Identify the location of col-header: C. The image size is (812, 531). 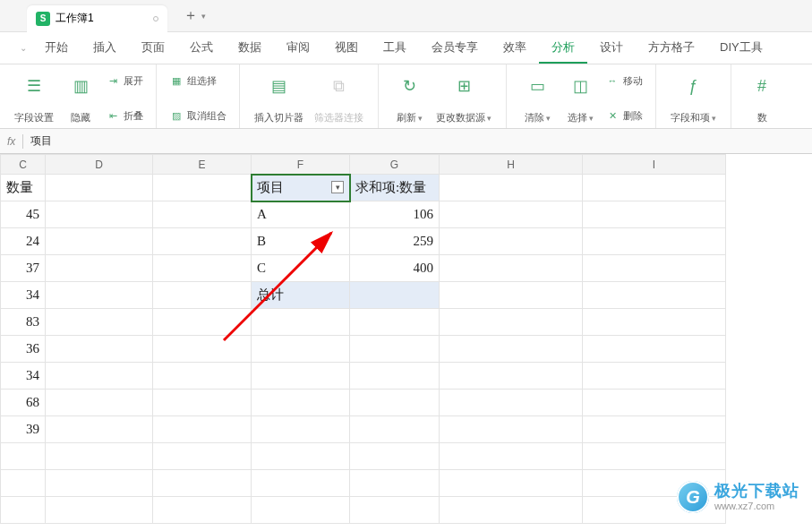
(23, 165).